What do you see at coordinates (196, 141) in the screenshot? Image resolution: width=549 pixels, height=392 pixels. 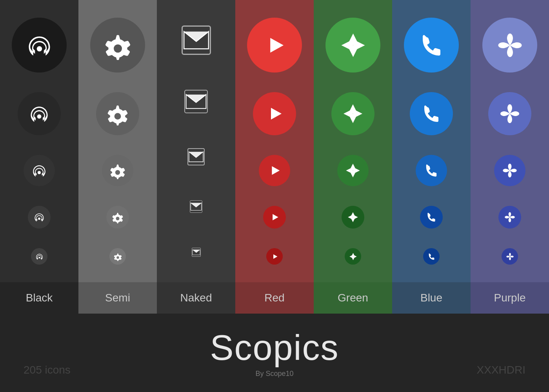 I see `column-naked` at bounding box center [196, 141].